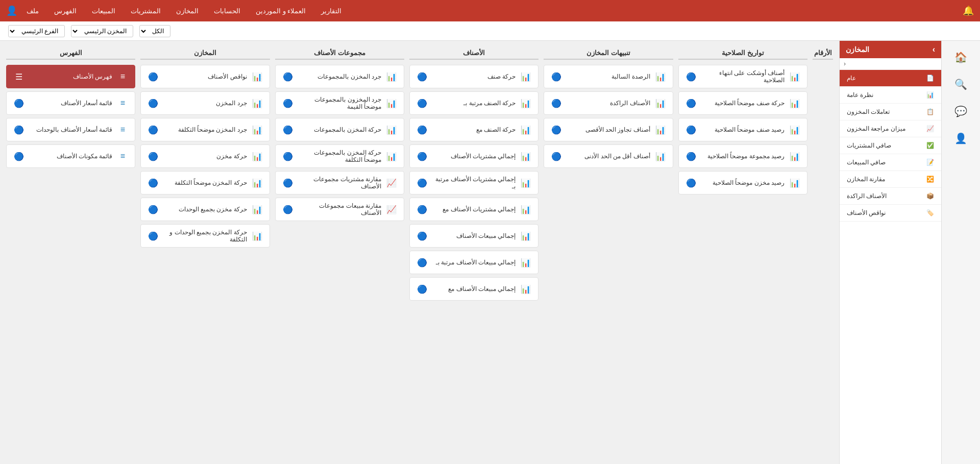 The width and height of the screenshot is (980, 464). What do you see at coordinates (153, 77) in the screenshot?
I see `makhazin-indicator-icon-0: 🔵` at bounding box center [153, 77].